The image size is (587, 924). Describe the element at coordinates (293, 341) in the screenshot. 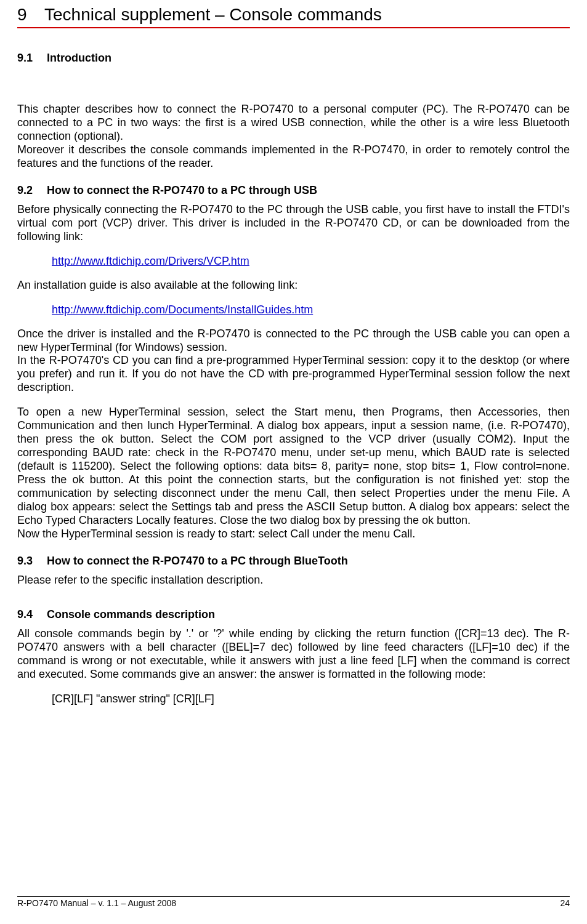

I see `paragraph: Once the driver is installed and the R-P…` at that location.